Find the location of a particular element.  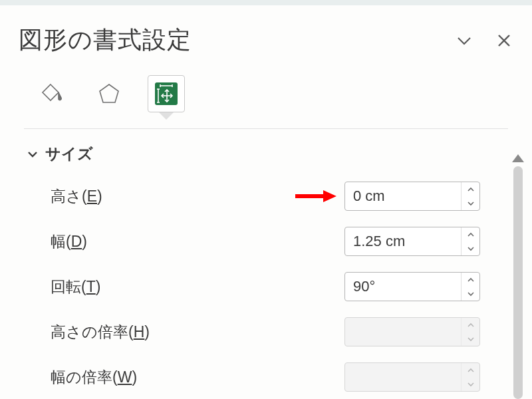

label-accelerator: E is located at coordinates (92, 196).